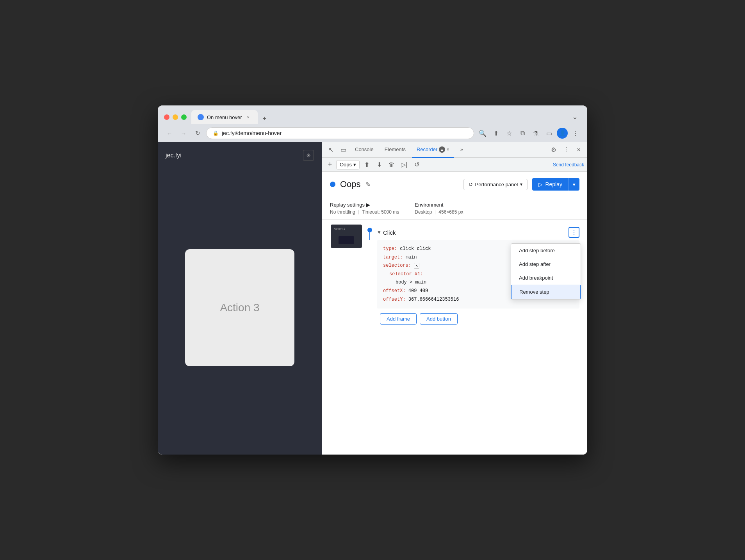 The width and height of the screenshot is (745, 560). I want to click on performance-panel-button: ↺ Performance panel ▾, so click(496, 184).